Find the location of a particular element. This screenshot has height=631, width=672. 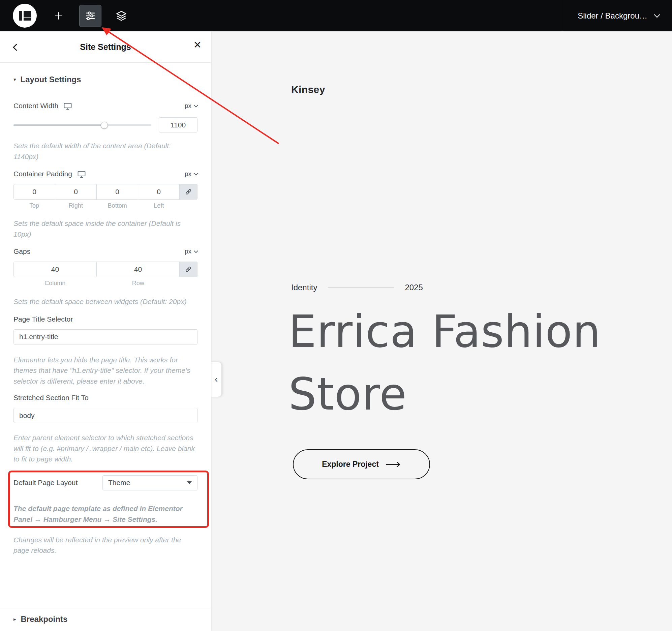

select-value: Theme is located at coordinates (119, 483).